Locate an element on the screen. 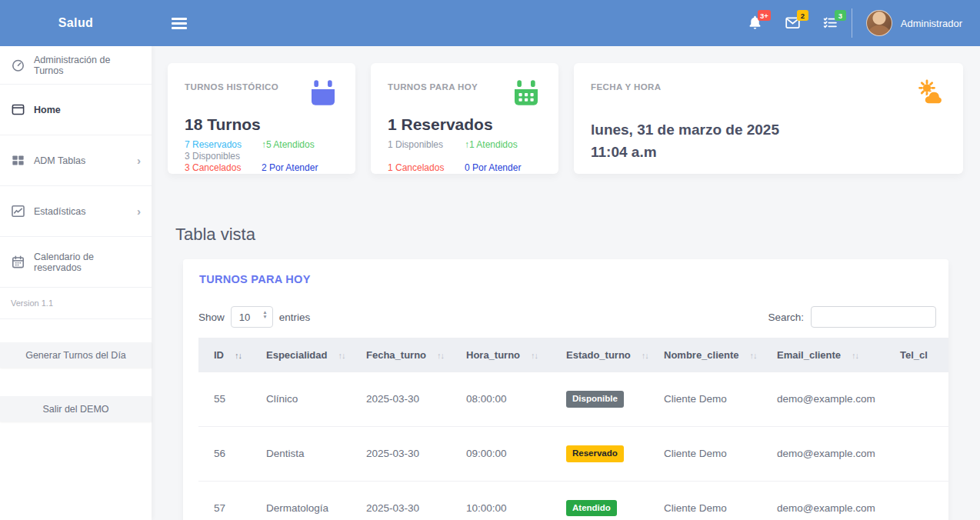 Image resolution: width=980 pixels, height=520 pixels. entries-label: entries is located at coordinates (295, 317).